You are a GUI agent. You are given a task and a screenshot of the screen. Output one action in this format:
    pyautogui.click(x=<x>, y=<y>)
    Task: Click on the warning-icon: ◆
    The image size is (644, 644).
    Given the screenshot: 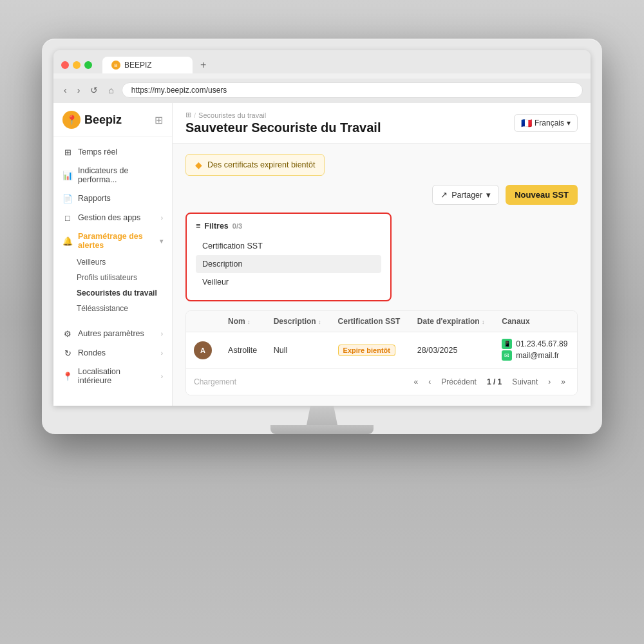 What is the action you would take?
    pyautogui.click(x=198, y=165)
    